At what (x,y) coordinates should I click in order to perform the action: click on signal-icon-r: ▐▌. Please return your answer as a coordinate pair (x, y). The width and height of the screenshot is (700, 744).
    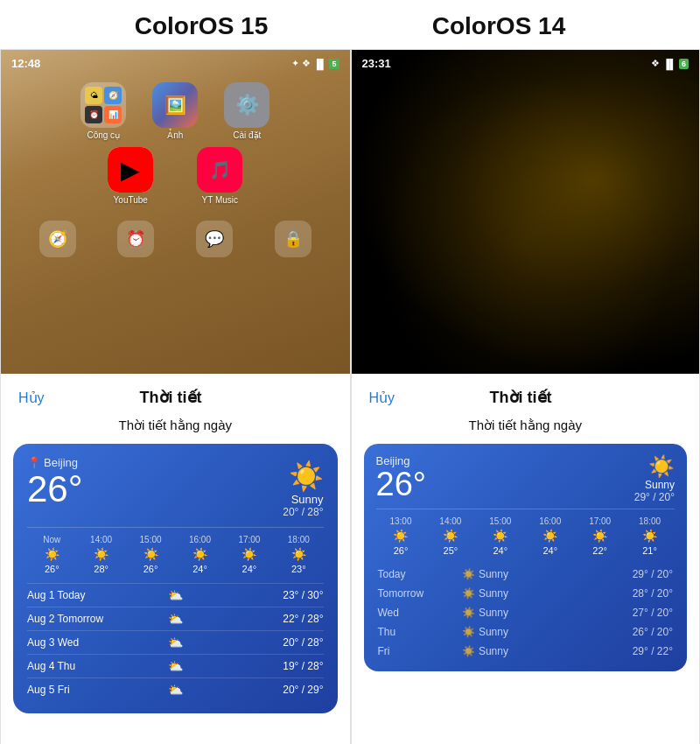
    Looking at the image, I should click on (669, 64).